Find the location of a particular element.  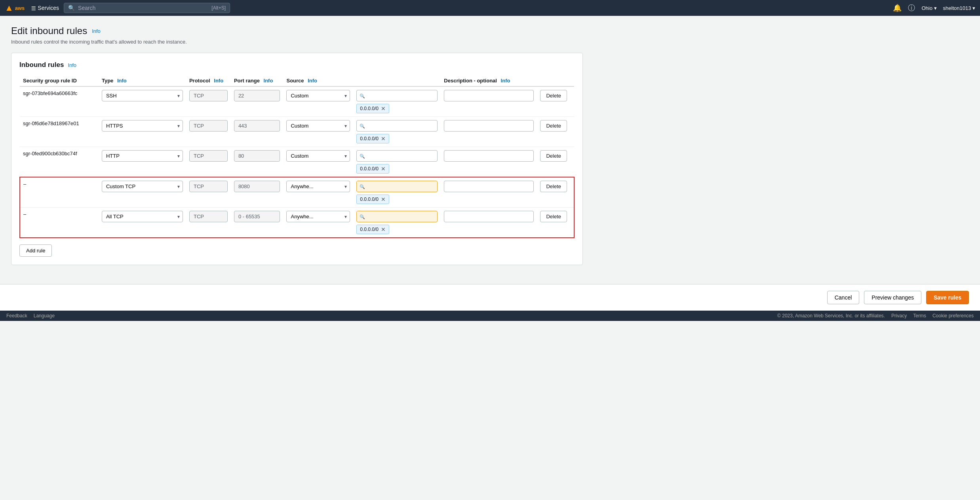

table-header-row: Security group rule ID Type Info Protoco… is located at coordinates (297, 81).